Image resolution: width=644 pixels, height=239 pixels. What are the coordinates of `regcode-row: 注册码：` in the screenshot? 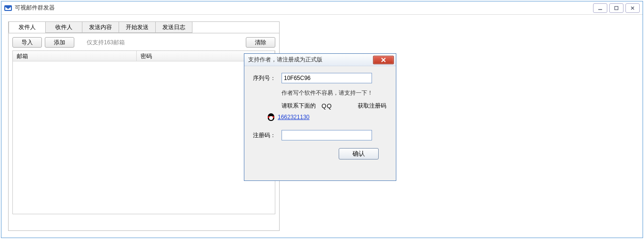 It's located at (320, 135).